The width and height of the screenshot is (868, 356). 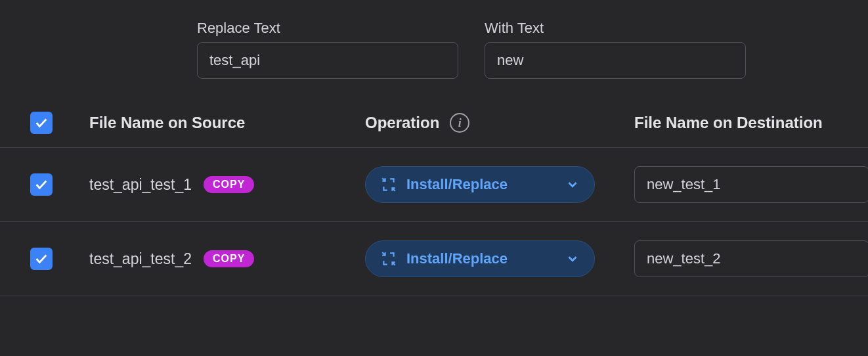 What do you see at coordinates (615, 49) in the screenshot?
I see `with-text-group: With Text` at bounding box center [615, 49].